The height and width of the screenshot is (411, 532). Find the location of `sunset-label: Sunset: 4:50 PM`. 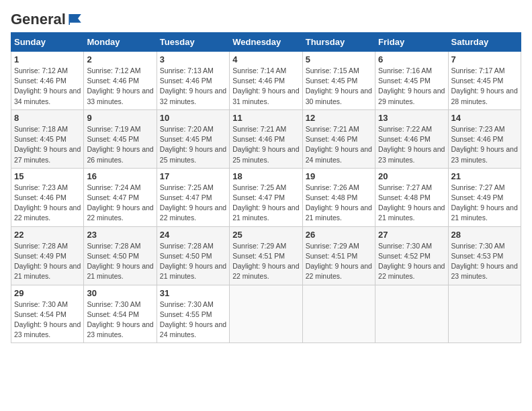

sunset-label: Sunset: 4:50 PM is located at coordinates (186, 256).